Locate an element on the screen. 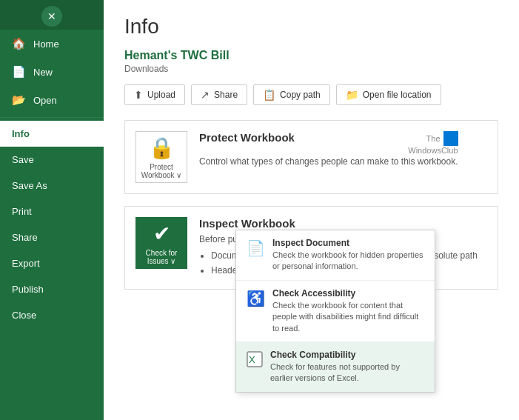 The height and width of the screenshot is (420, 519). protect-label: ProtectWorkbook ∨ is located at coordinates (161, 171).